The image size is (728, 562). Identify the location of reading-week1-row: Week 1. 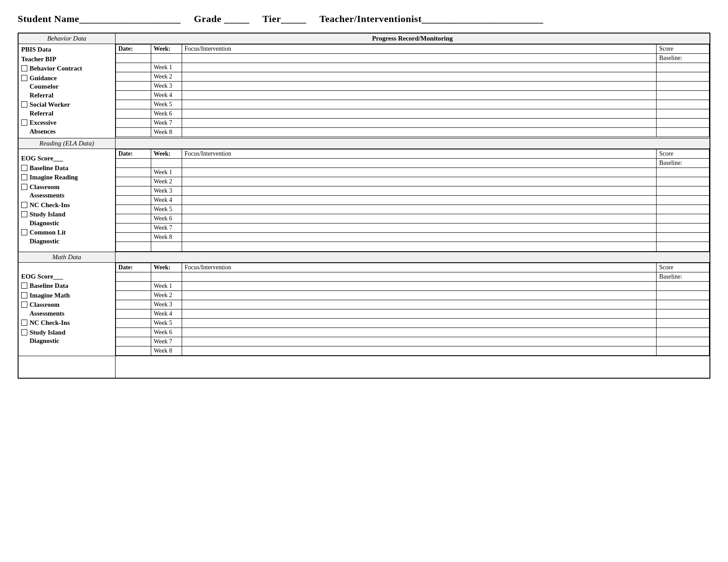
(413, 173).